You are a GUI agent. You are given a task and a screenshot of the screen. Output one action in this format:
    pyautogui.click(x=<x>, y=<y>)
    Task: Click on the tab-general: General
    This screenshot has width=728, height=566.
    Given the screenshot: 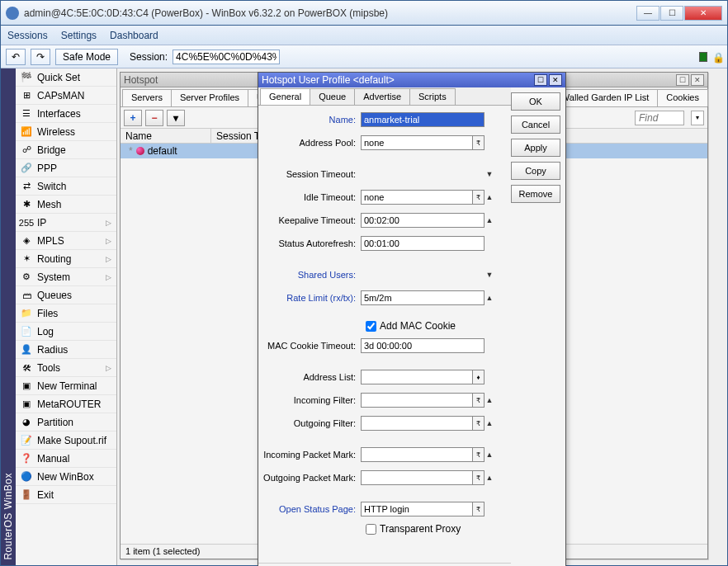 What is the action you would take?
    pyautogui.click(x=286, y=97)
    